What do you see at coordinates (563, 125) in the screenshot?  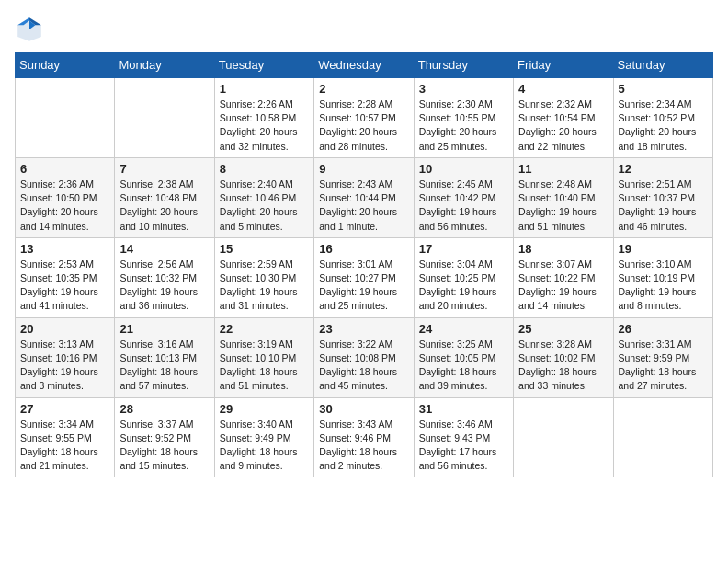 I see `day-info: Sunrise: 2:32 AM Sunset: 10:54 PM Daylig…` at bounding box center [563, 125].